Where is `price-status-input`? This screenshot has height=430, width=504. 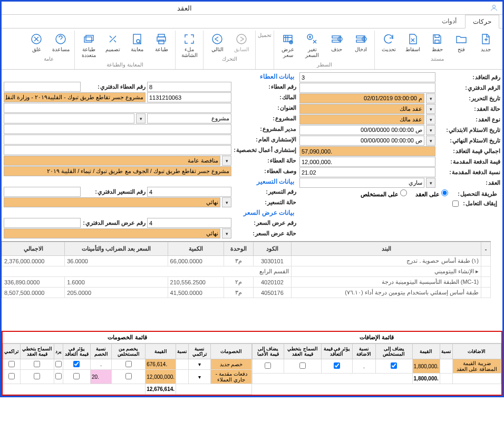
price-status-input is located at coordinates (112, 203).